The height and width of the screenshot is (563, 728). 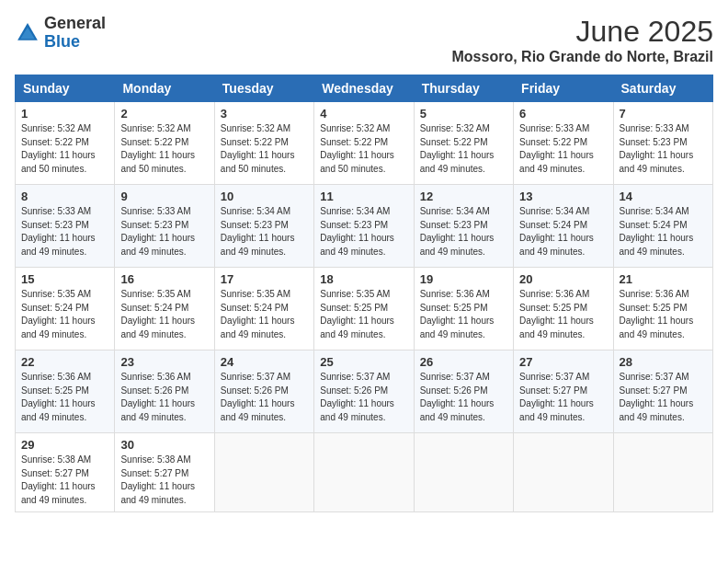 I want to click on day-number: 26, so click(x=463, y=362).